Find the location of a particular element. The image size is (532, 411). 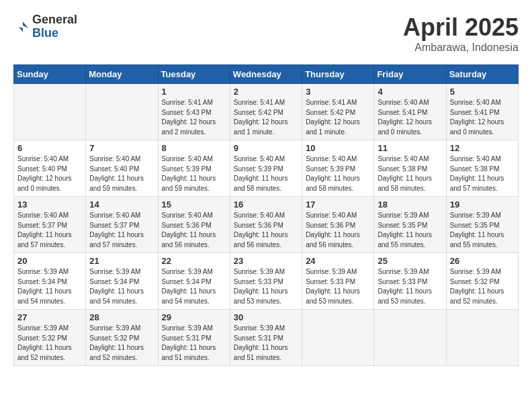

calendar-cell: 11Sunrise: 5:40 AM Sunset: 5:38 PM Dayli… is located at coordinates (410, 169).